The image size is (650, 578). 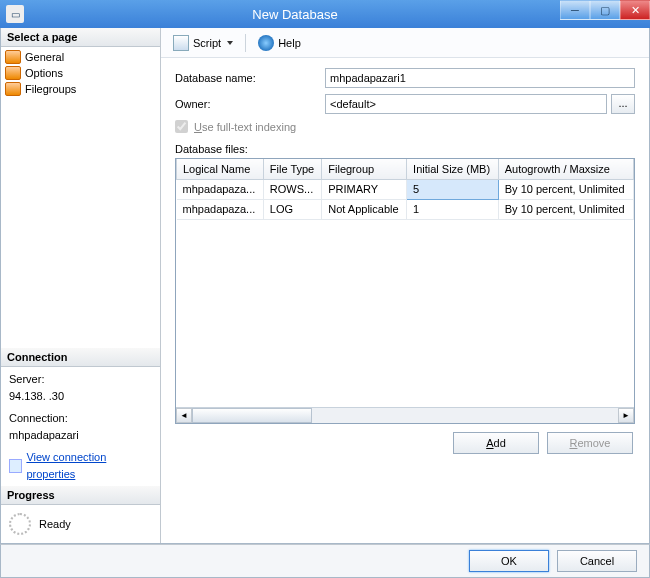 What do you see at coordinates (453, 169) in the screenshot?
I see `col-initsize: Initial Size (MB)` at bounding box center [453, 169].